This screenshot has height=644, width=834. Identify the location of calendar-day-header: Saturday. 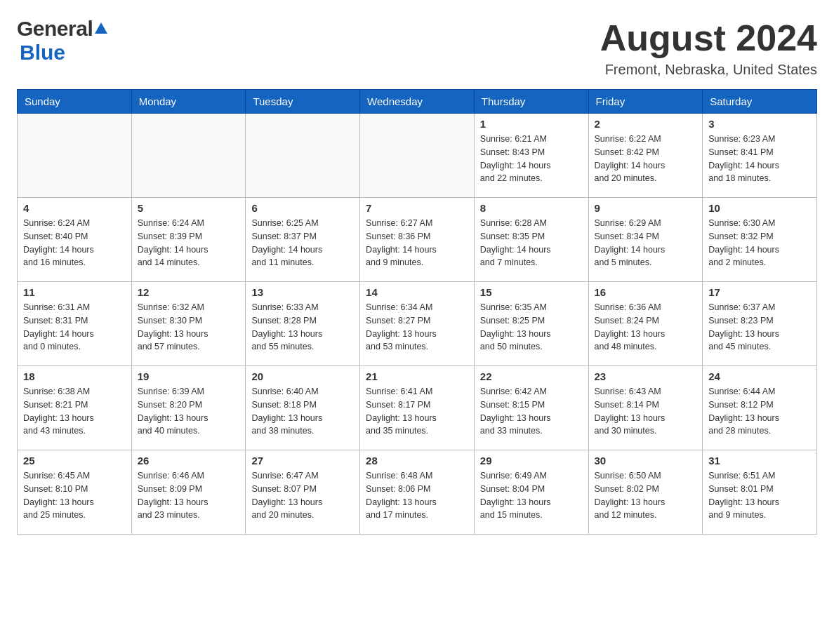
(760, 102).